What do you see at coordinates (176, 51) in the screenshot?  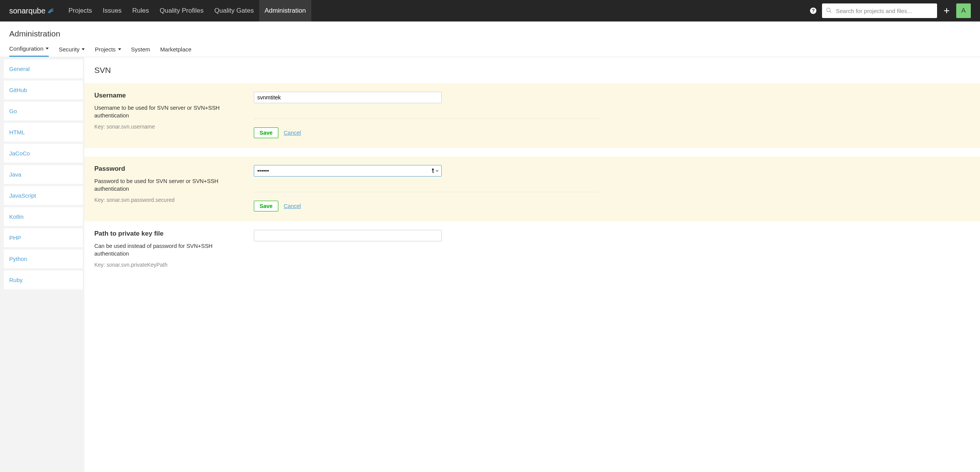 I see `tab-marketplace: Marketplace` at bounding box center [176, 51].